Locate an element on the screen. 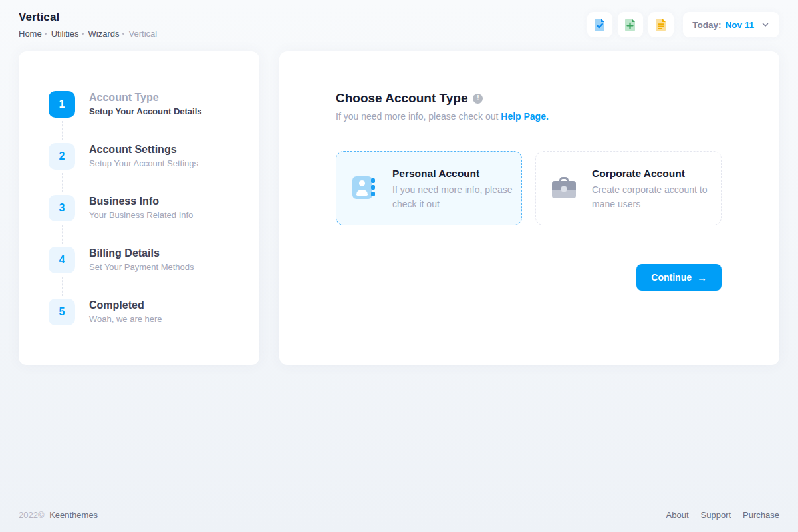  date-value: Nov 11 is located at coordinates (739, 25).